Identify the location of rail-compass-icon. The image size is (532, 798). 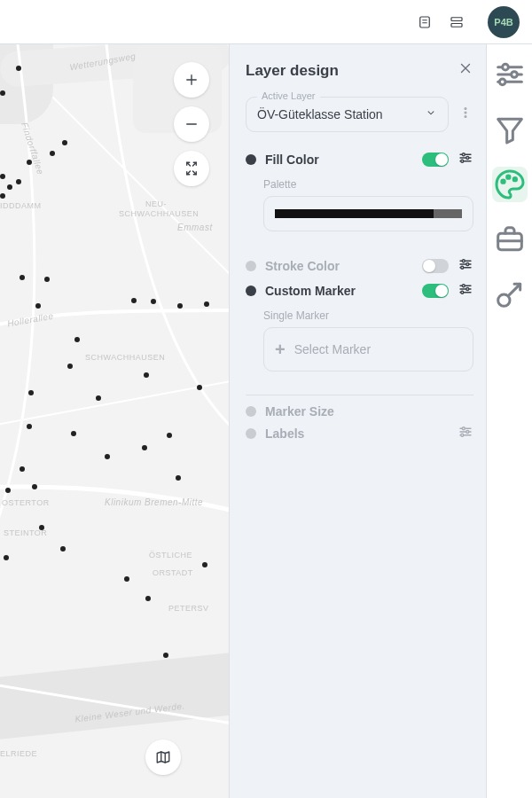
(510, 294).